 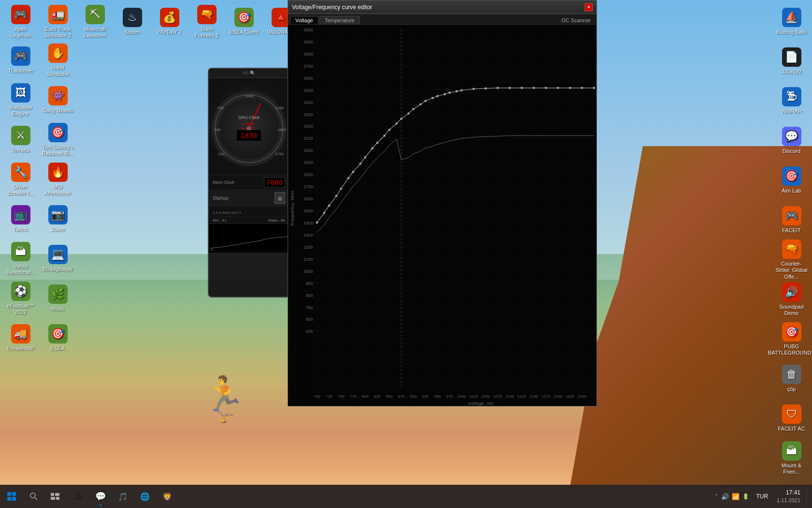 What do you see at coordinates (304, 20) in the screenshot?
I see `tab-voltage: Voltage` at bounding box center [304, 20].